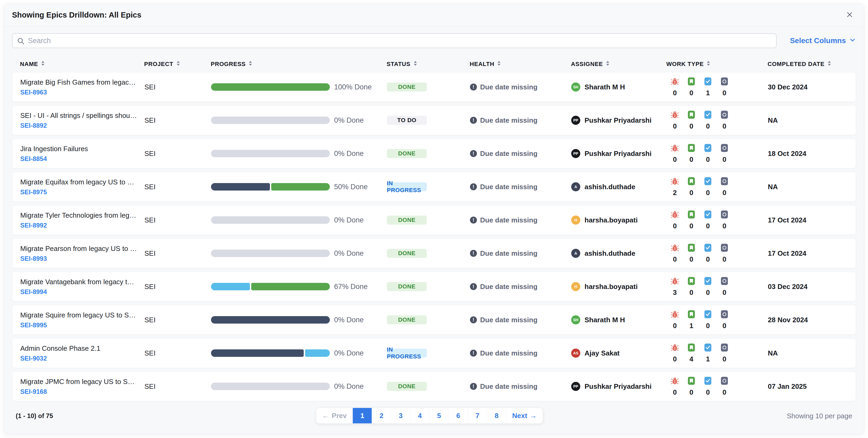  Describe the element at coordinates (576, 287) in the screenshot. I see `avatar: H` at that location.